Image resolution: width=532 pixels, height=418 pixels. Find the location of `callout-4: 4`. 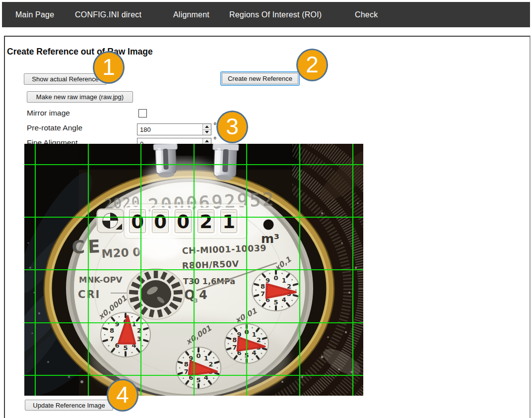

callout-4: 4 is located at coordinates (123, 395).